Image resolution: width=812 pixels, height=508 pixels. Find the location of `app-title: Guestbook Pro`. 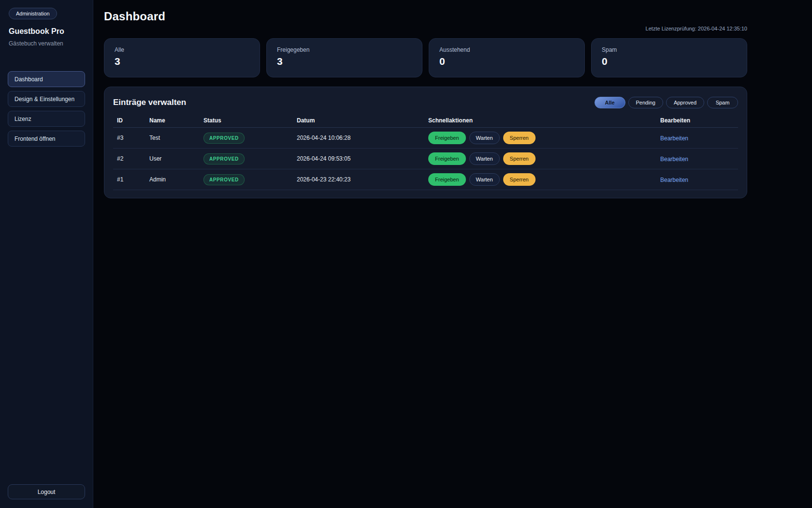

app-title: Guestbook Pro is located at coordinates (47, 31).